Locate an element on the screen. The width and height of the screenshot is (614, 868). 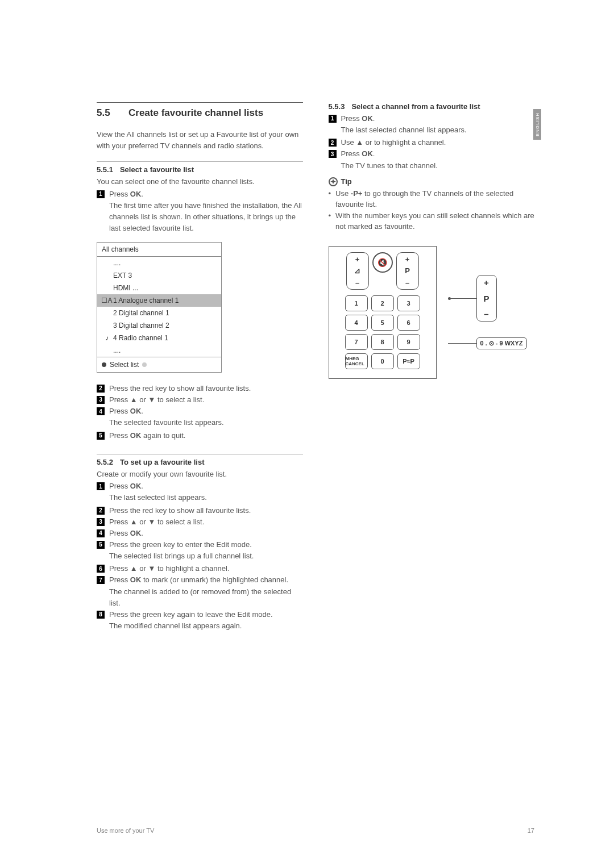
subsection-number: 5.5.3 is located at coordinates (337, 107).